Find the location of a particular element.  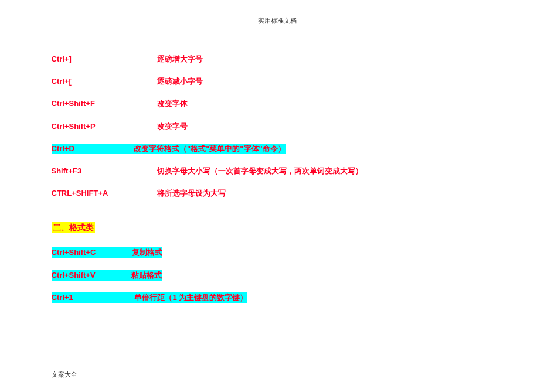

section-heading: 二、格式类 is located at coordinates (277, 227).